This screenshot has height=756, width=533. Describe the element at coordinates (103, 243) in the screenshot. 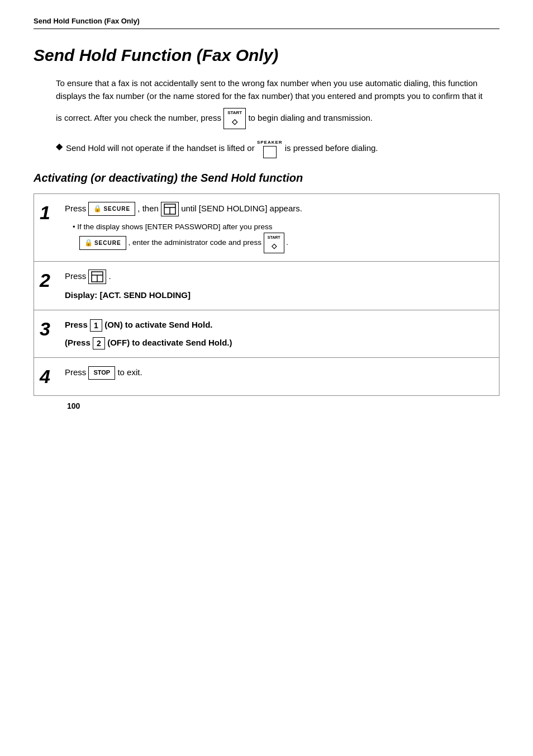

I see `secure-button-step1-sub: 🔒 SECURE` at that location.